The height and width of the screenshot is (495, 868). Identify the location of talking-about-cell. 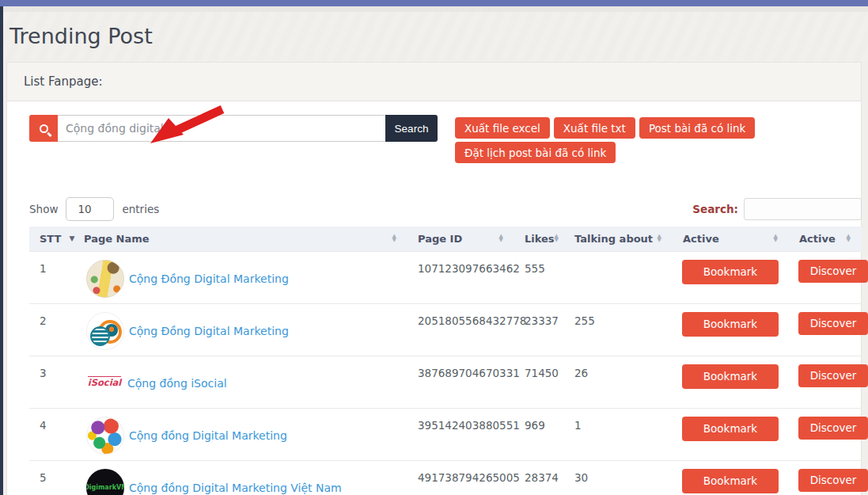
(619, 277).